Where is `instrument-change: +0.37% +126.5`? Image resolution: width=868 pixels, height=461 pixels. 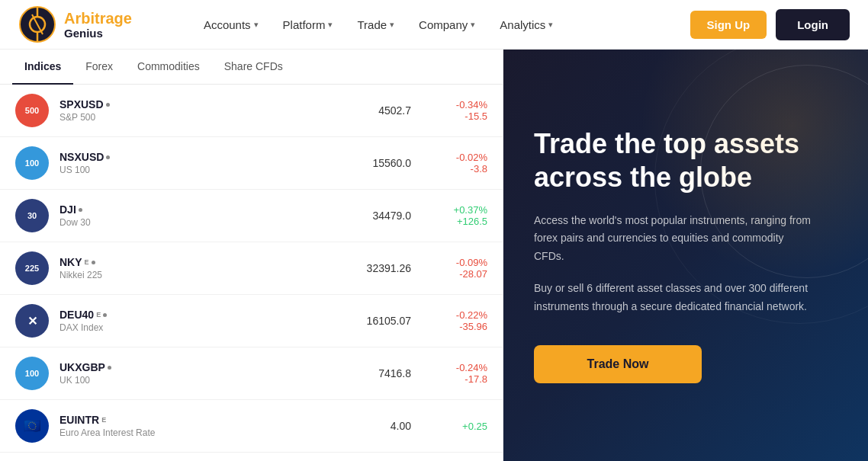
instrument-change: +0.37% +126.5 is located at coordinates (457, 216).